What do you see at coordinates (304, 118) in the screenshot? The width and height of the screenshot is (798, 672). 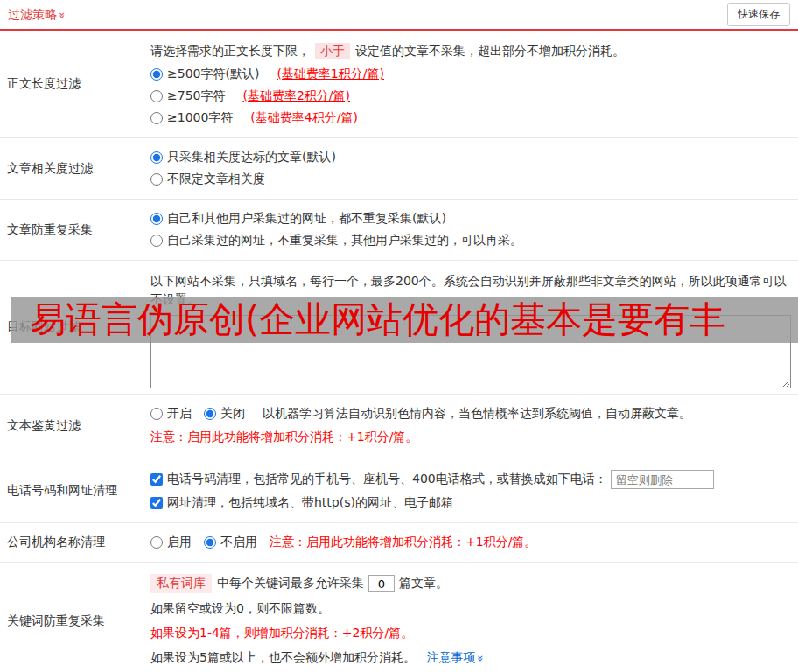 I see `fee-note: (基础费率4积分/篇)` at bounding box center [304, 118].